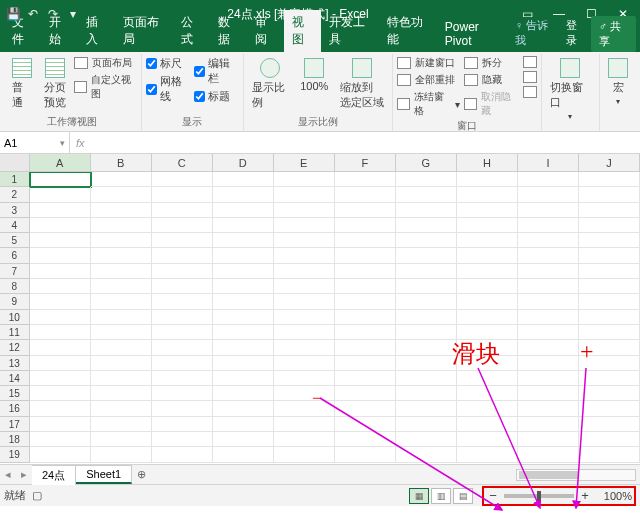  What do you see at coordinates (141, 474) in the screenshot?
I see `add-sheet-button: ⊕` at bounding box center [141, 474].